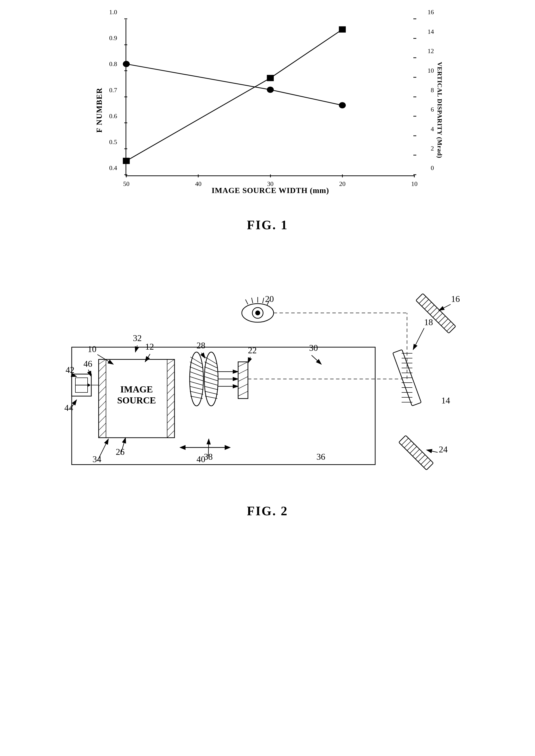 The image size is (535, 756). Describe the element at coordinates (99, 110) in the screenshot. I see `y-left-axis-label: F NUMBER` at that location.